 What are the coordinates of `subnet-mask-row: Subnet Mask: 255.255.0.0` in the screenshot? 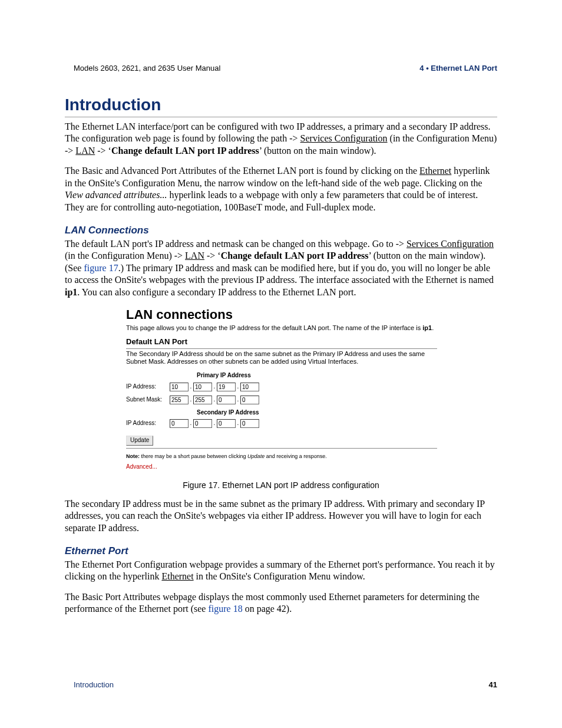 It's located at (282, 400).